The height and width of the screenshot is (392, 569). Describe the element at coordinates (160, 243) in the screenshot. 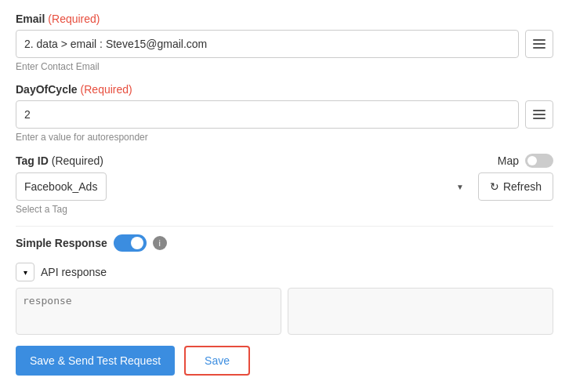

I see `info-icon: i` at that location.